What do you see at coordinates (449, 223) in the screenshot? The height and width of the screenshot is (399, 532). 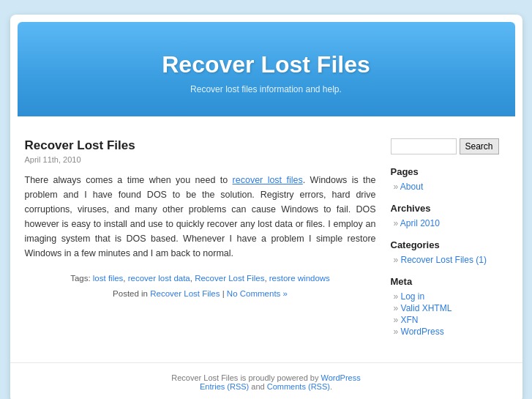 I see `archives-list: April 2010` at bounding box center [449, 223].